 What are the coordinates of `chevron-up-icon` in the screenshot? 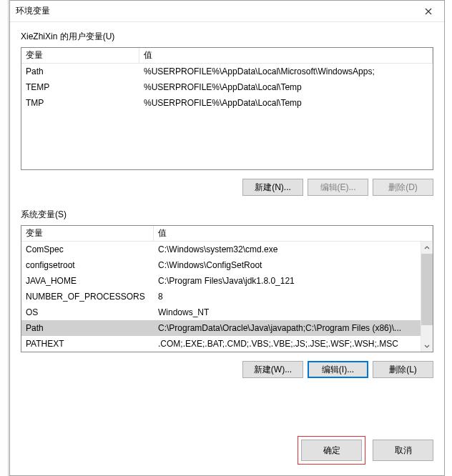 It's located at (427, 248).